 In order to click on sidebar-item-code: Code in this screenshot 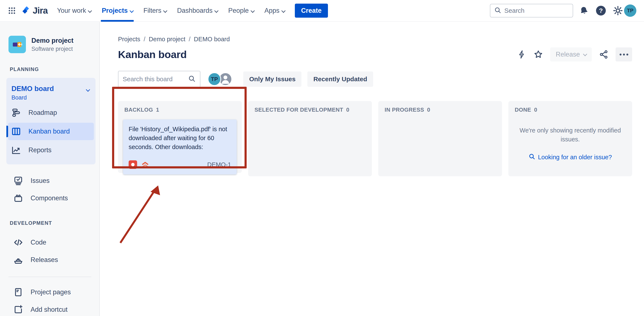, I will do `click(52, 242)`.